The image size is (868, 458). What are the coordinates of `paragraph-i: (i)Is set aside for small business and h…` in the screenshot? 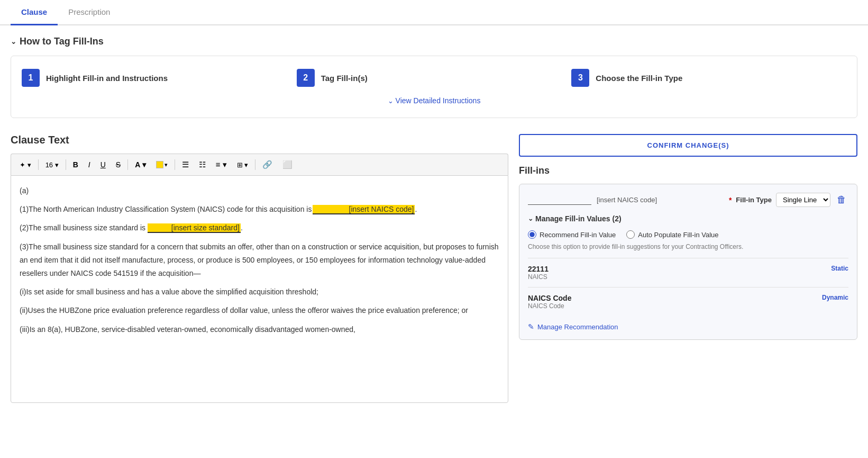 It's located at (259, 292).